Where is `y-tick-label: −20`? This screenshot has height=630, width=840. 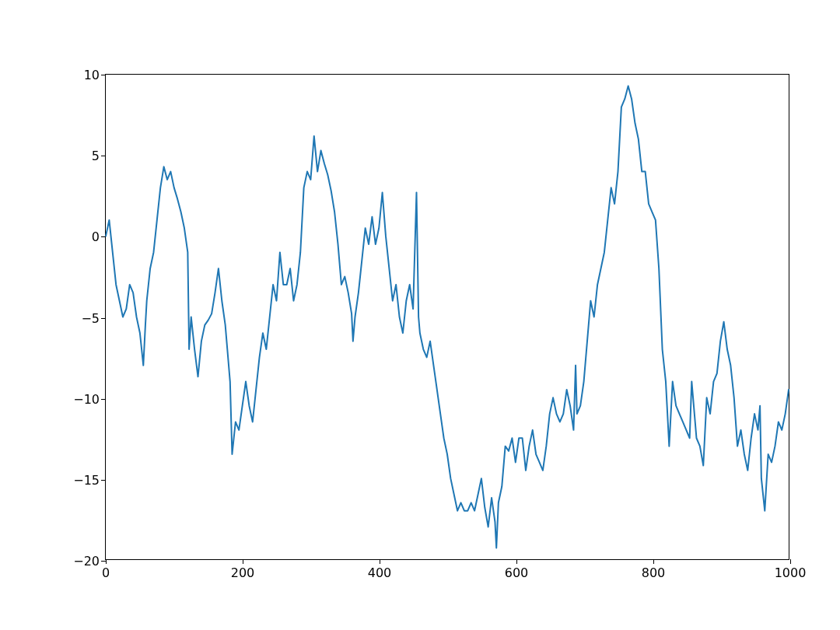 y-tick-label: −20 is located at coordinates (86, 562).